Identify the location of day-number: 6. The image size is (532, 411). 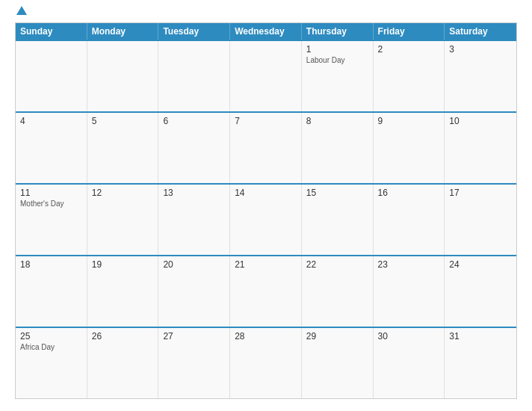
(194, 121).